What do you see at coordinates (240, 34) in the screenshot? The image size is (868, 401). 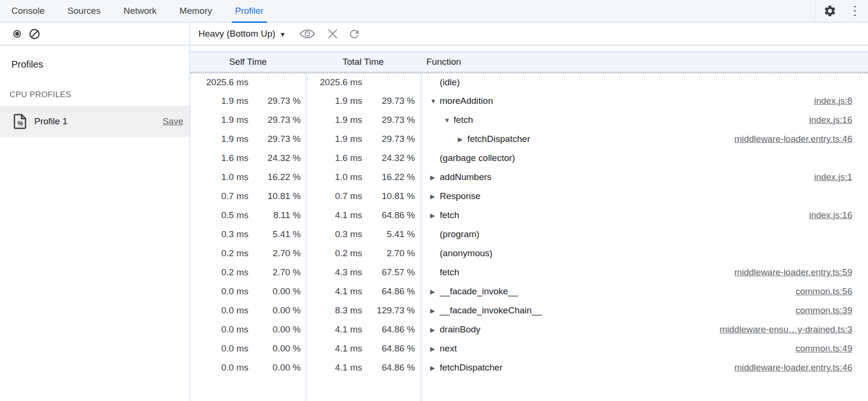 I see `view-mode-dropdown: Heavy (Bottom Up) ▼` at bounding box center [240, 34].